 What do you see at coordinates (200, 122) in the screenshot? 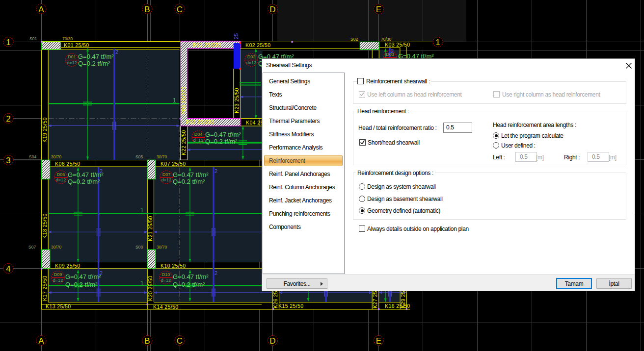
I see `svg-text: P02 25/220` at bounding box center [200, 122].